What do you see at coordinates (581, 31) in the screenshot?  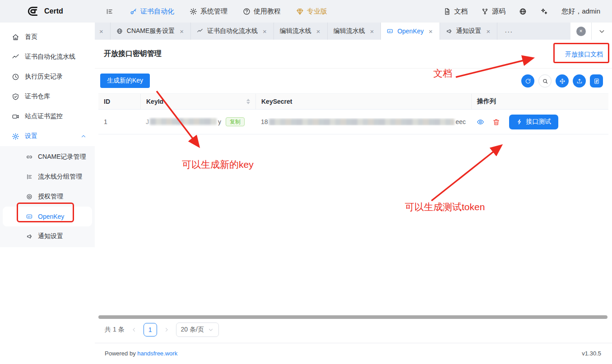 I see `close-all-tabs-button: ×` at bounding box center [581, 31].